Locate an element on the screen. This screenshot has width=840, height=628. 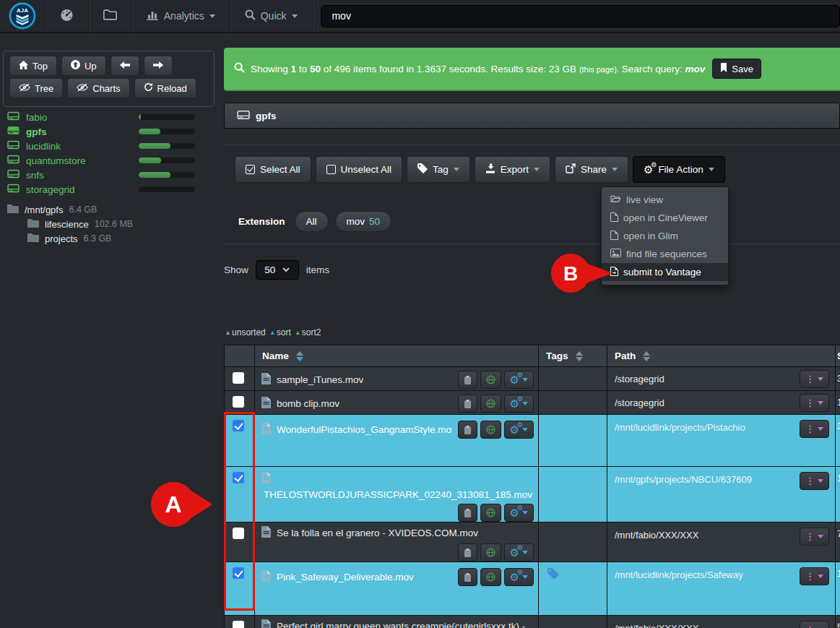
export-dropdown-button: Export is located at coordinates (513, 169).